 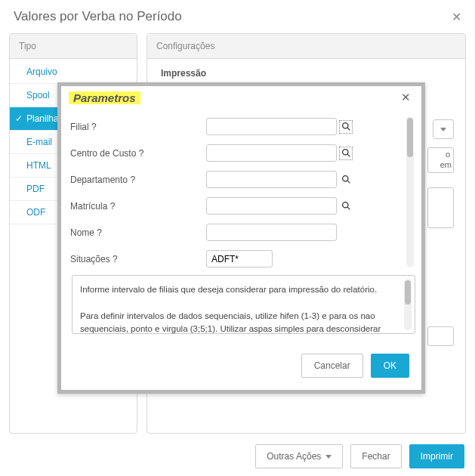 What do you see at coordinates (299, 456) in the screenshot?
I see `other-actions-button: Outras Ações` at bounding box center [299, 456].